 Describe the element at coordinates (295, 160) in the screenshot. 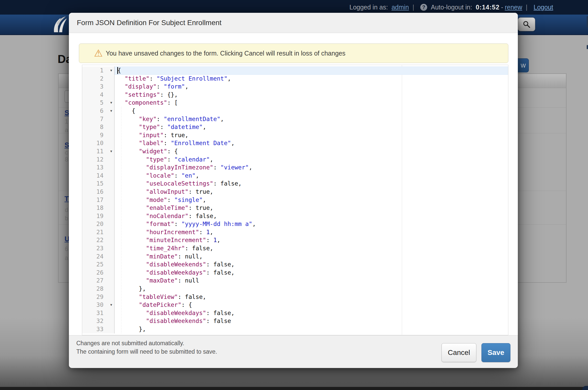

I see `code-line: 12 "type": "calendar",` at that location.